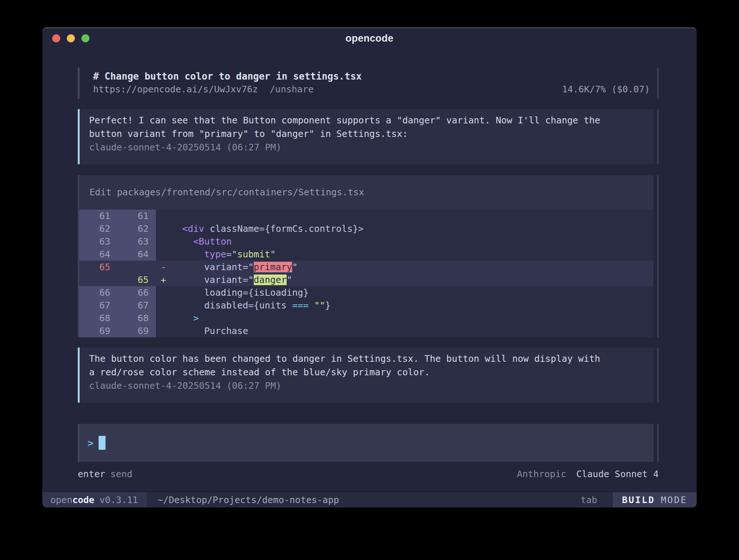  Describe the element at coordinates (102, 443) in the screenshot. I see `text-cursor` at that location.